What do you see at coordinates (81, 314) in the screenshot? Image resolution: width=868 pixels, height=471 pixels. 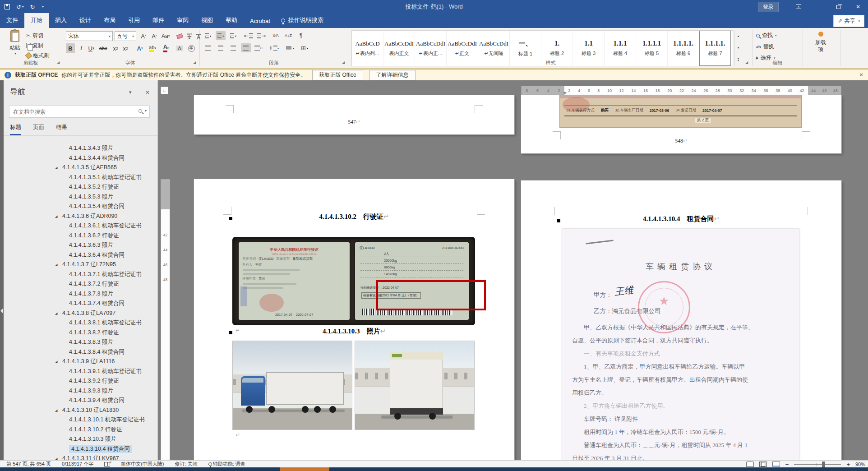 I see `nav-item: ◢4.1.4.1.3.8 辽LA7097` at bounding box center [81, 314].